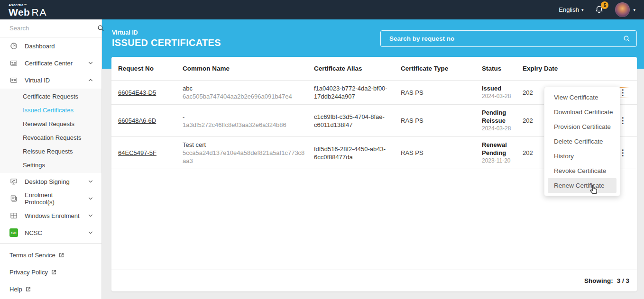 The image size is (644, 299). I want to click on page-title-block: Virtual ID ISSUED CERTIFICATES, so click(166, 39).